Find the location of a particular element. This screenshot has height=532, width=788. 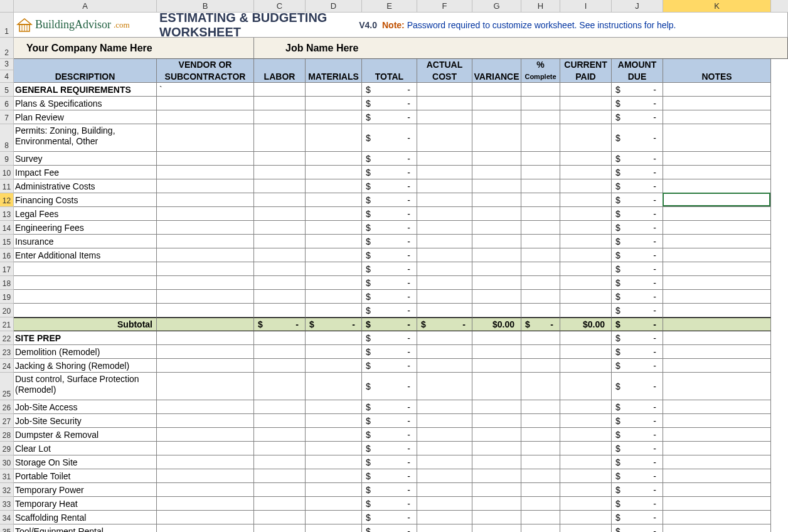

row-header-11: 11 is located at coordinates (7, 186).